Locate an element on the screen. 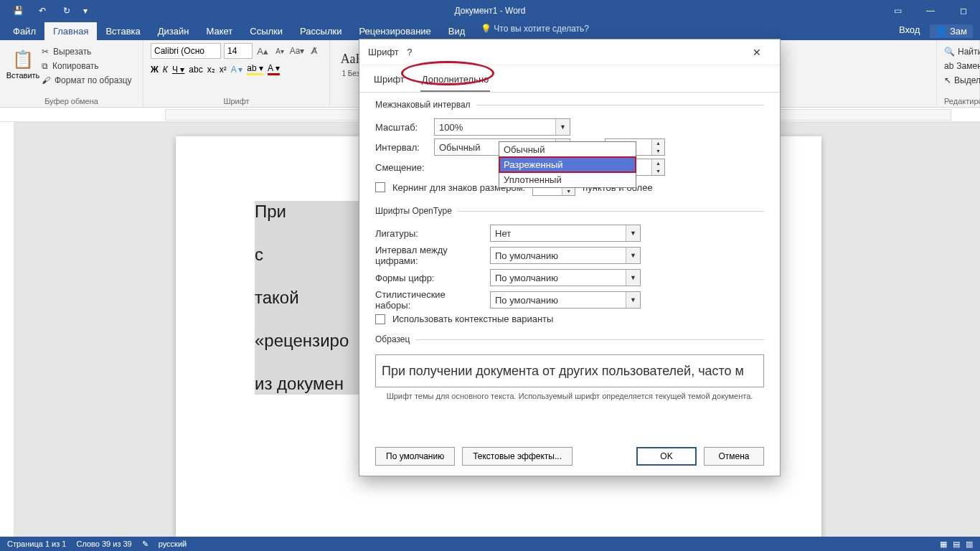  select-button: ↖Выделить is located at coordinates (958, 80).